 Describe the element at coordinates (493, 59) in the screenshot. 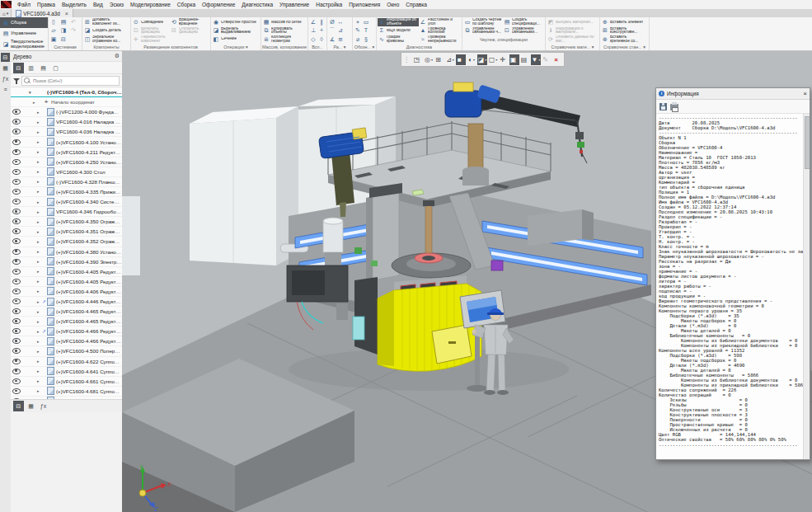

I see `quickbar-button: ▢ ▾` at that location.